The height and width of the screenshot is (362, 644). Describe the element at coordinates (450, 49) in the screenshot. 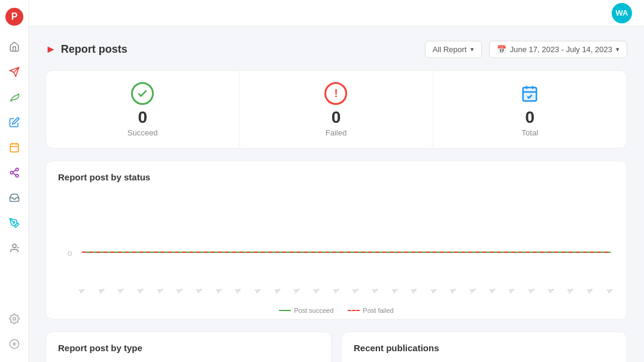

I see `report-filter-label: All Report` at that location.